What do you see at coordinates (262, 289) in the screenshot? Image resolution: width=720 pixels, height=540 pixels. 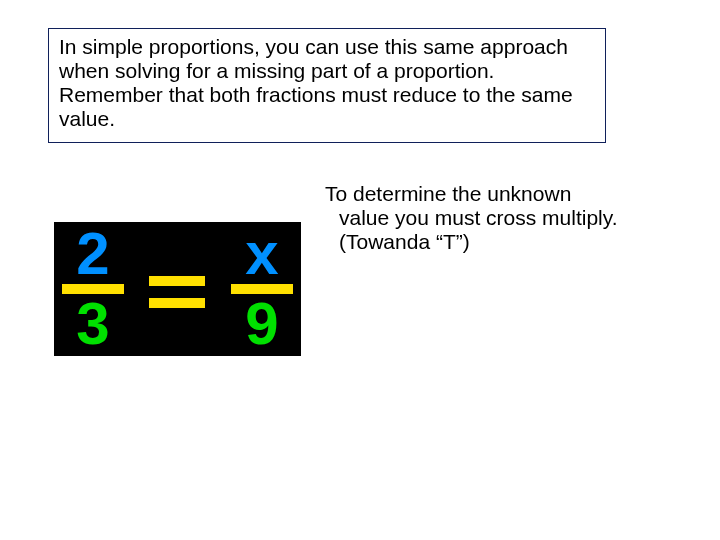 I see `fraction-right: x 9` at bounding box center [262, 289].